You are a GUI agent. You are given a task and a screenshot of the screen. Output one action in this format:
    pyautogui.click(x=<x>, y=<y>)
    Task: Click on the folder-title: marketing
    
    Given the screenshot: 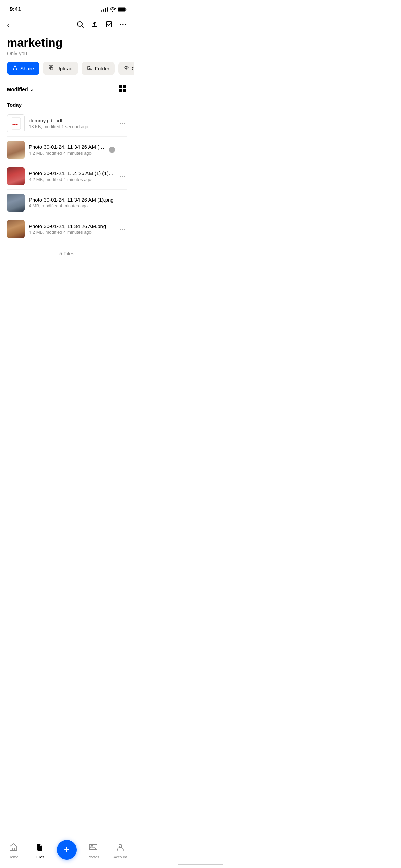 What is the action you would take?
    pyautogui.click(x=67, y=43)
    